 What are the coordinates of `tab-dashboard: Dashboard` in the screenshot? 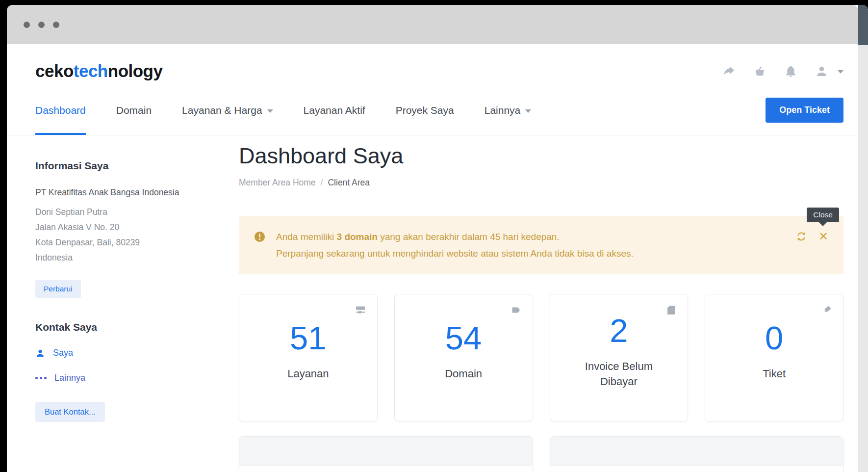 It's located at (61, 110).